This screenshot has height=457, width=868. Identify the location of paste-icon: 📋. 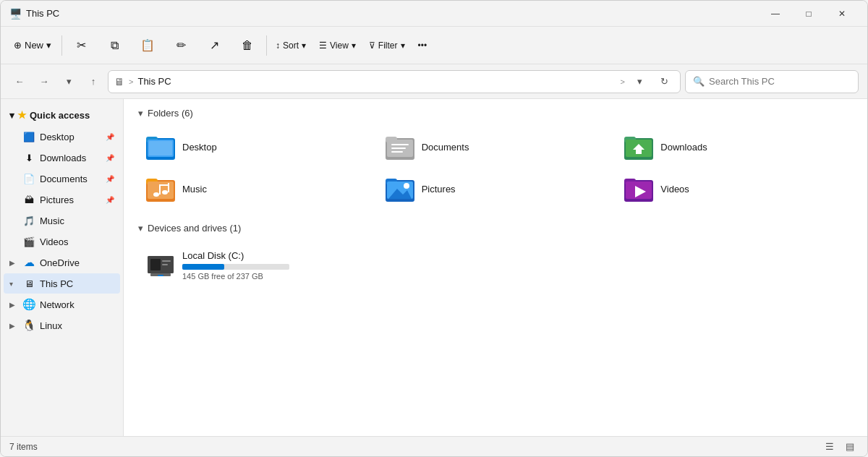
(148, 45).